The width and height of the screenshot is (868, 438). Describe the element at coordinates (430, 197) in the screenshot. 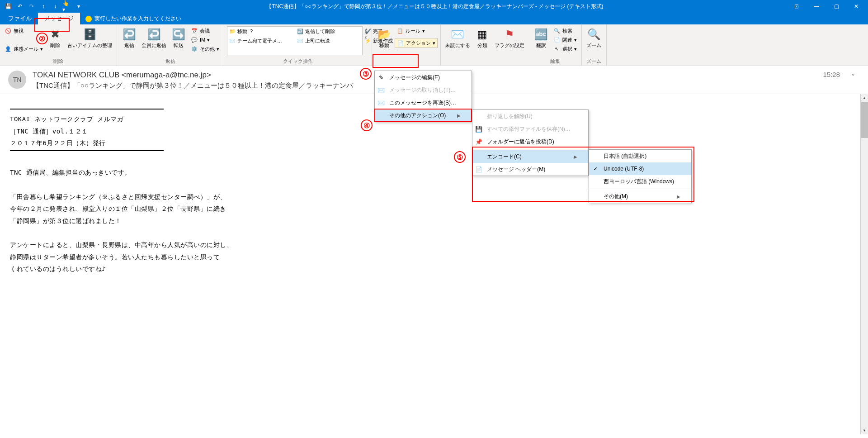

I see `body-line: 「田舎暮らし希望ランキング（※ふるさと回帰支援センター調べ）」が、` at that location.